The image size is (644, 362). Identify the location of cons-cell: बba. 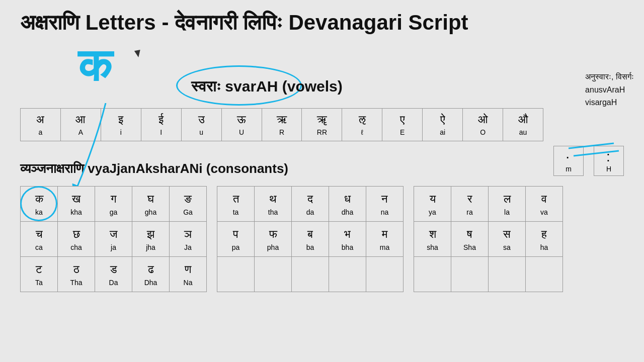
(310, 239).